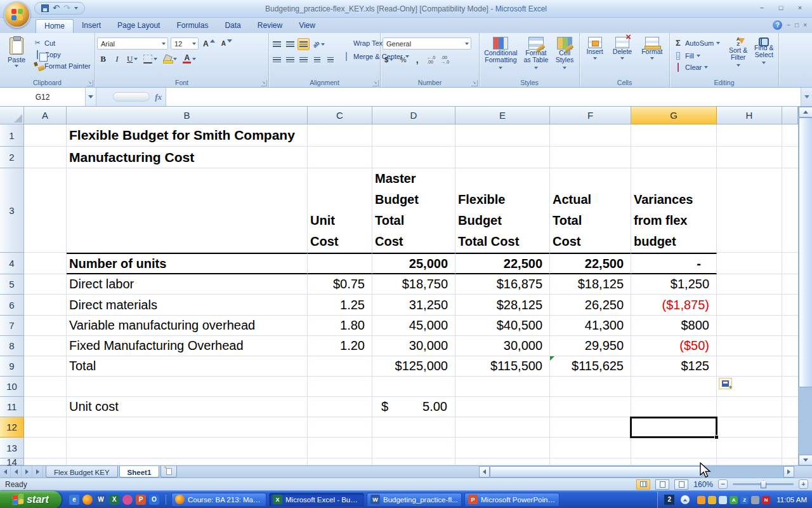  I want to click on column-header-B: B, so click(187, 116).